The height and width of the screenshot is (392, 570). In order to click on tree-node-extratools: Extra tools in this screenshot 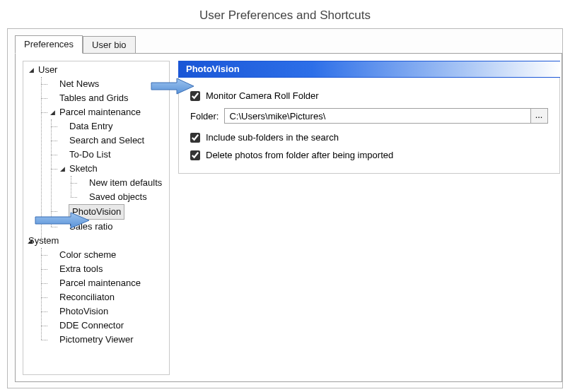, I will do `click(81, 269)`.